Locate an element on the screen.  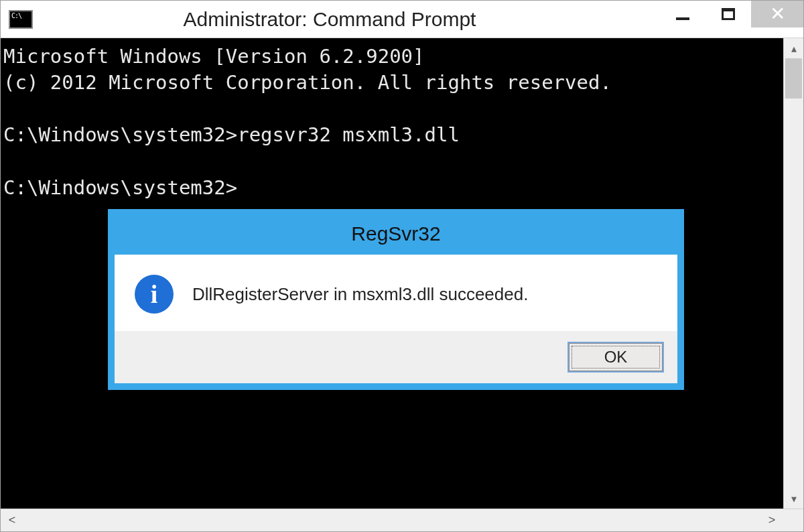
maximize-icon is located at coordinates (728, 14).